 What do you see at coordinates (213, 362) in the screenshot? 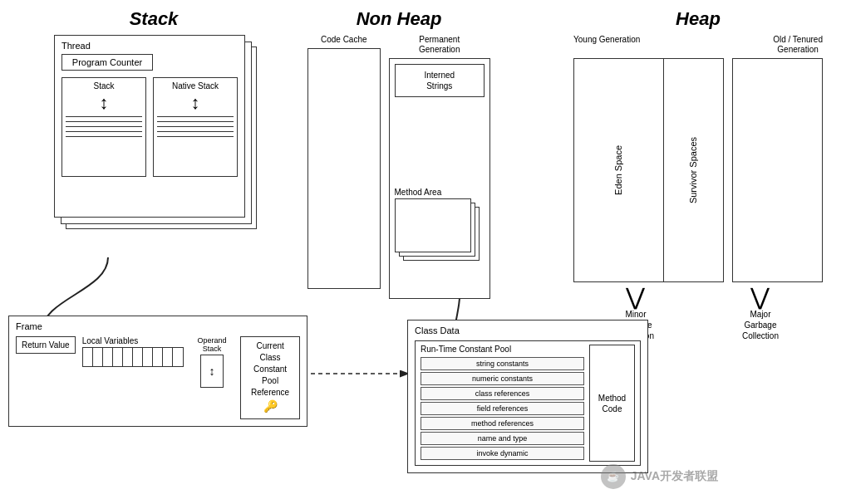
I see `operand-stack-section: Operand Stack ↕` at bounding box center [213, 362].